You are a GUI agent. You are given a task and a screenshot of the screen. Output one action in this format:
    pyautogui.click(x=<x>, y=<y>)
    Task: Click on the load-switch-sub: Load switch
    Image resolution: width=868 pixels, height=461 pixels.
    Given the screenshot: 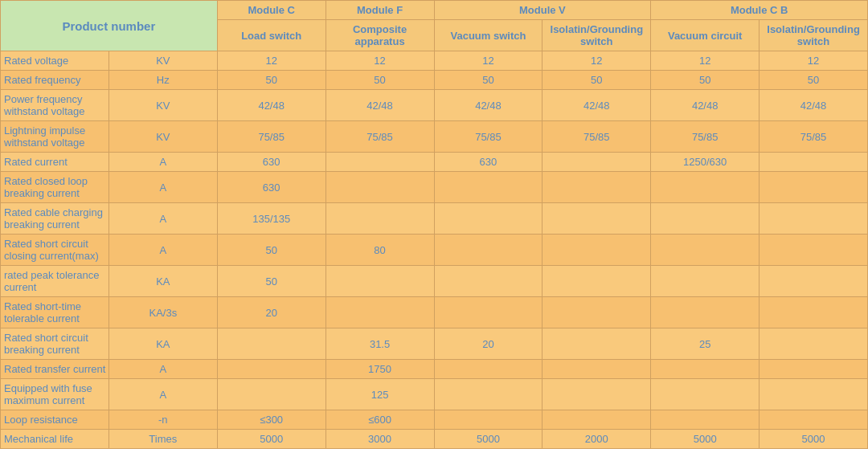 What is the action you would take?
    pyautogui.click(x=272, y=35)
    